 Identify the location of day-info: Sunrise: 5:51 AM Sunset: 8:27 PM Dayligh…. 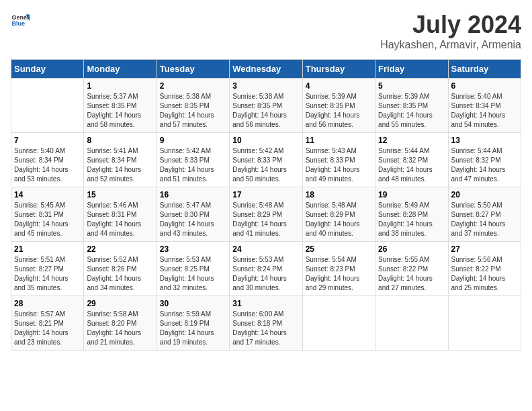
(47, 274).